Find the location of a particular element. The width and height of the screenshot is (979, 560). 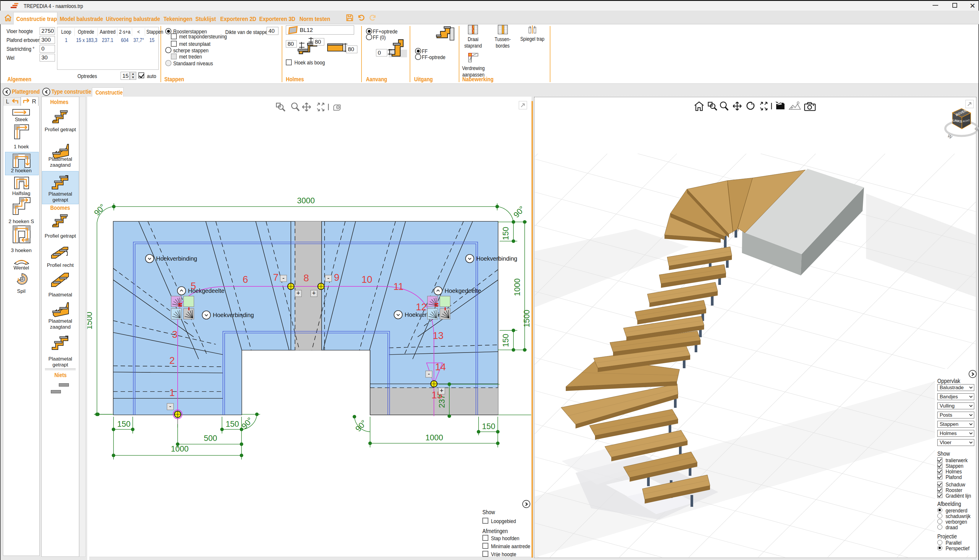

svg-text: 3 is located at coordinates (175, 335).